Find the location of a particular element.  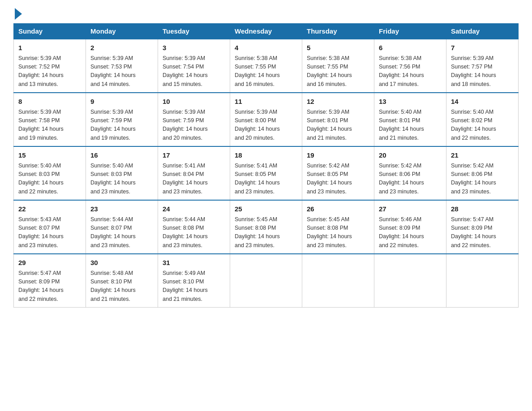

day-number: 11 is located at coordinates (266, 102).